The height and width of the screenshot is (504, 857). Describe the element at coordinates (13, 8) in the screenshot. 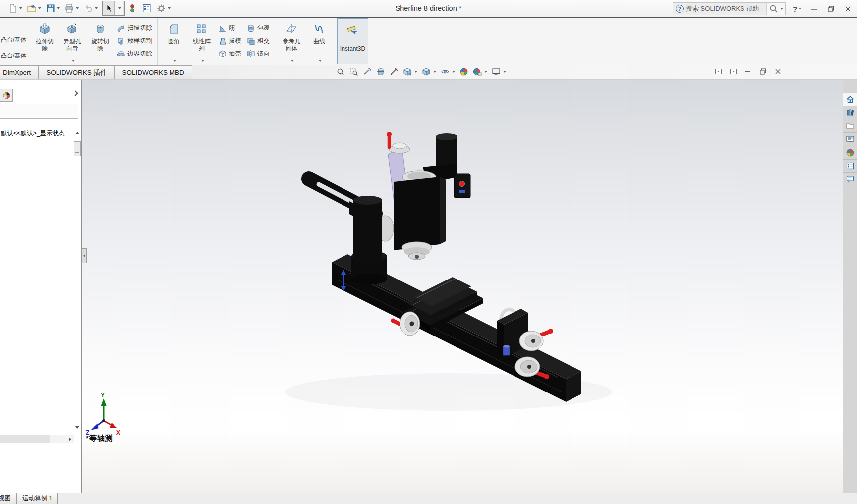

I see `new-document-icon` at that location.